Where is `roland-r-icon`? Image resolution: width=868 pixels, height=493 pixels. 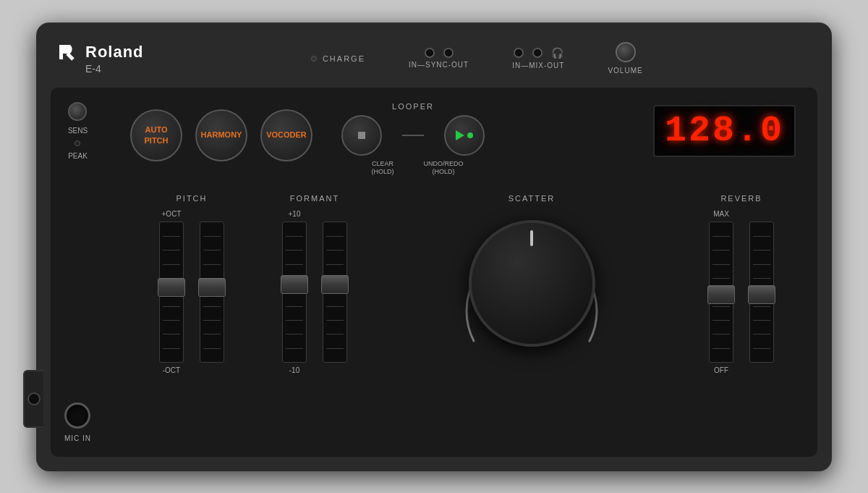 roland-r-icon is located at coordinates (69, 52).